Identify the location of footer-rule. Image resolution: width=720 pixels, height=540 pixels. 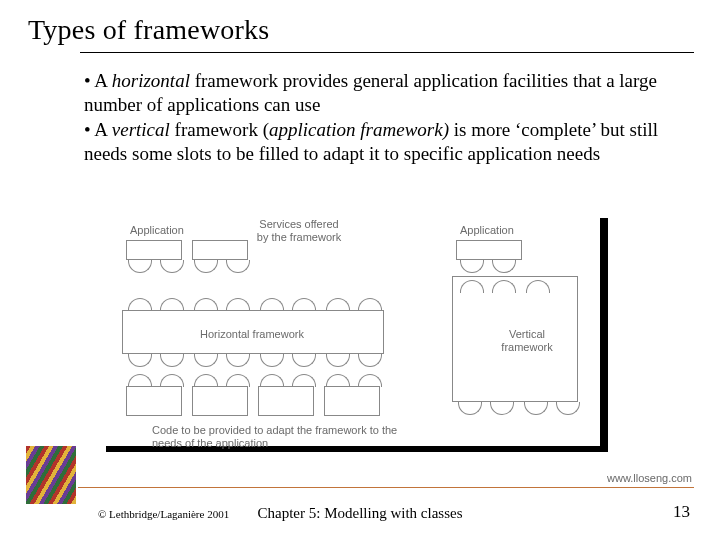
(386, 488).